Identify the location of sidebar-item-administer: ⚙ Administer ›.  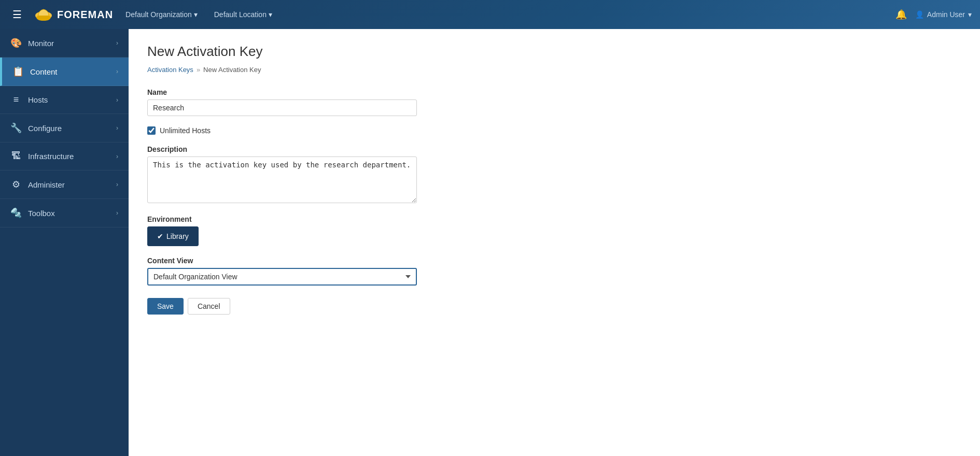
(64, 184).